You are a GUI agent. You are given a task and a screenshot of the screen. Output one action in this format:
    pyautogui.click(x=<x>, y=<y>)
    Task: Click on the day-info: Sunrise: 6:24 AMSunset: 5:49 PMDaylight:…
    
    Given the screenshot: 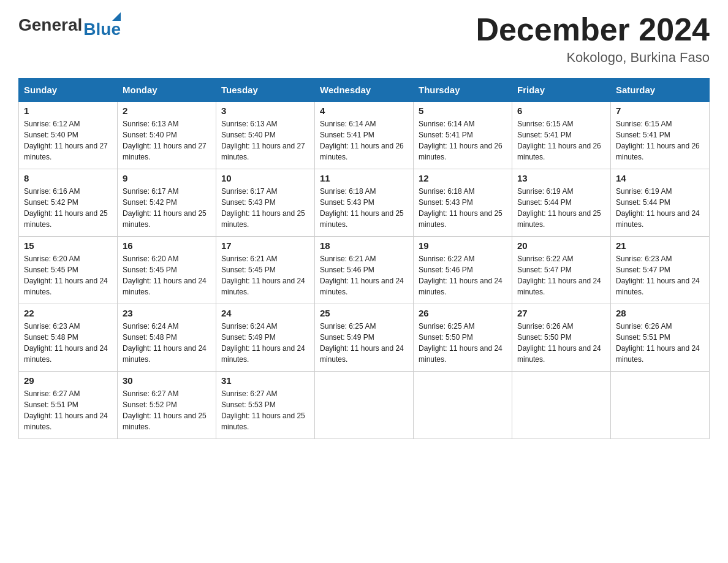 What is the action you would take?
    pyautogui.click(x=265, y=343)
    